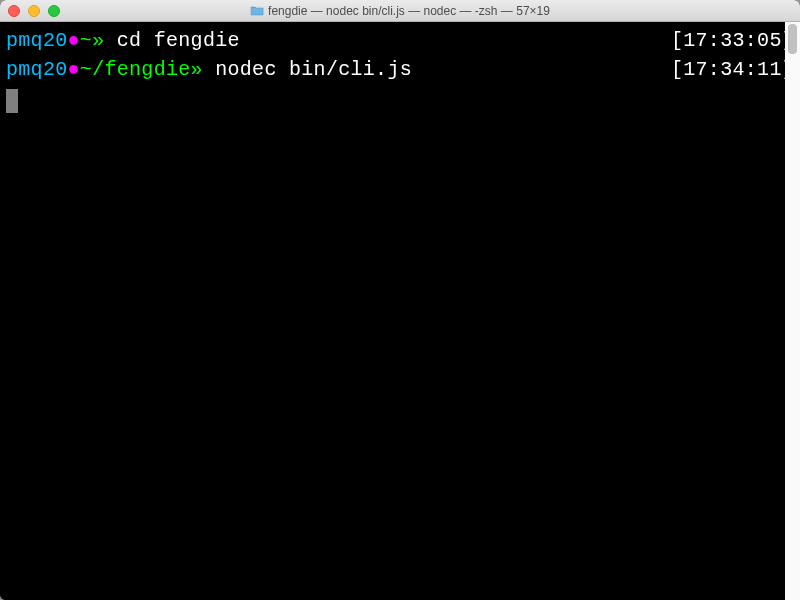 The height and width of the screenshot is (600, 800). What do you see at coordinates (34, 11) in the screenshot?
I see `traffic-lights` at bounding box center [34, 11].